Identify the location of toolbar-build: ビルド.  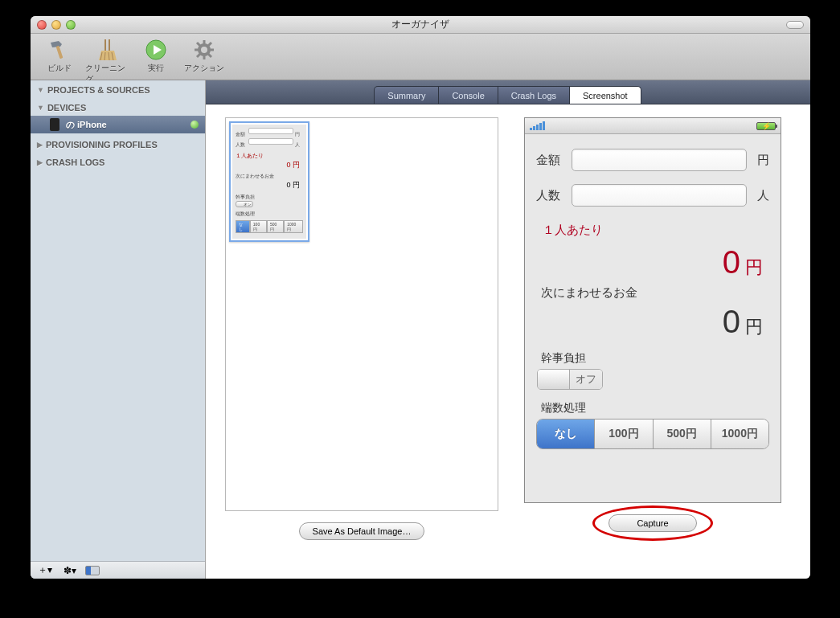
(59, 55).